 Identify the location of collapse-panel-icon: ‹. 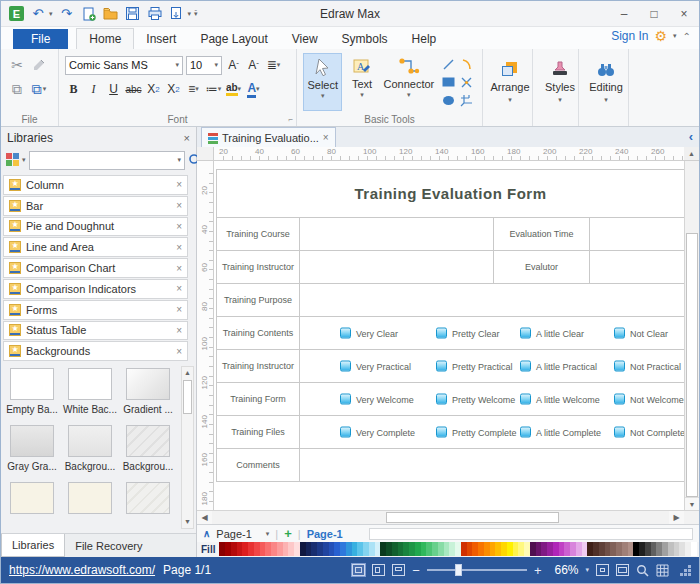
(691, 136).